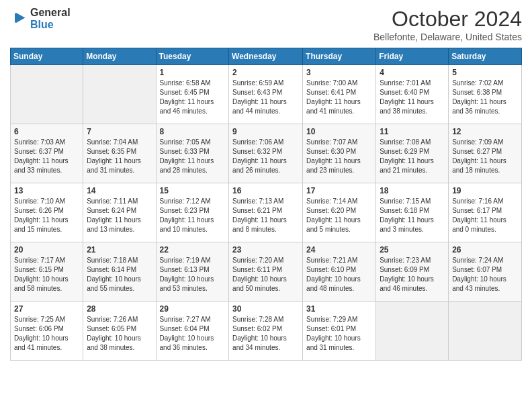  Describe the element at coordinates (339, 156) in the screenshot. I see `day-info: Sunrise: 7:07 AM Sunset: 6:30 PM Dayligh…` at that location.